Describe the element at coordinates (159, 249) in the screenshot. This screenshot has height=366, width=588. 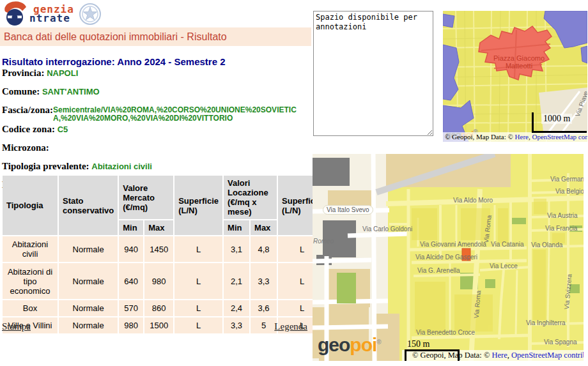
I see `cell-vm-max: 1450` at that location.